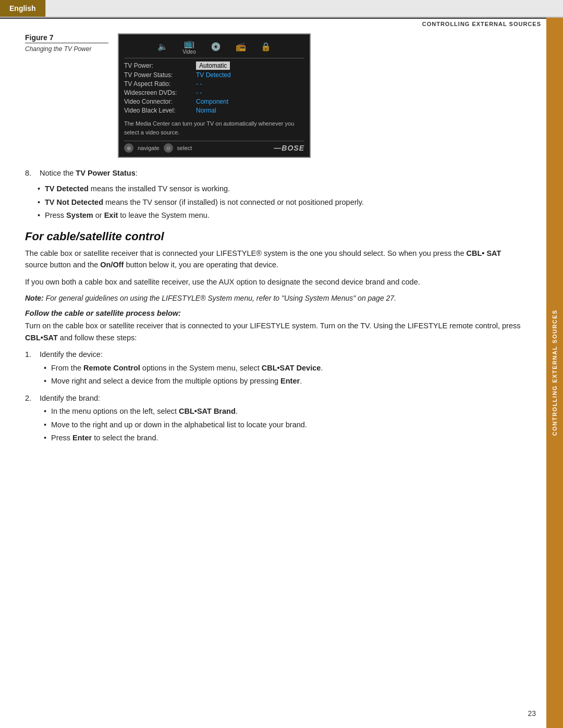  I want to click on bullet-press-system: Press System or Exit to leave the System…, so click(277, 215).